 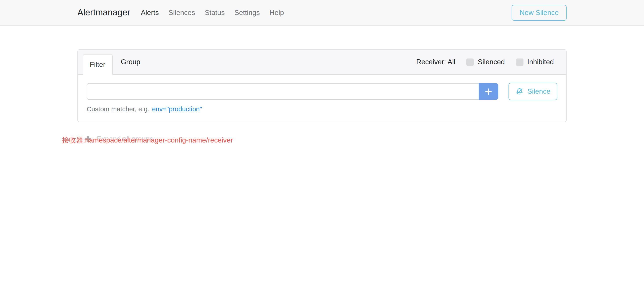 What do you see at coordinates (322, 13) in the screenshot?
I see `navbar: Alertmanager Alerts Silences Status Sett…` at bounding box center [322, 13].